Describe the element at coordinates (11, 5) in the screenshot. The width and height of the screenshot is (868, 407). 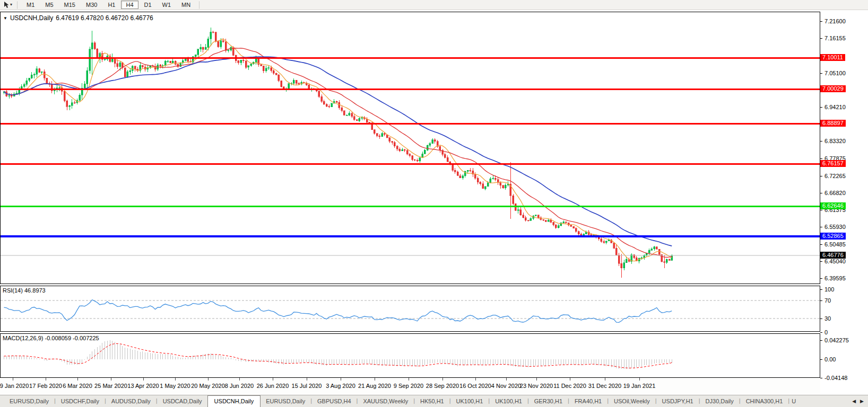
I see `chevron-down-icon: ▾` at that location.